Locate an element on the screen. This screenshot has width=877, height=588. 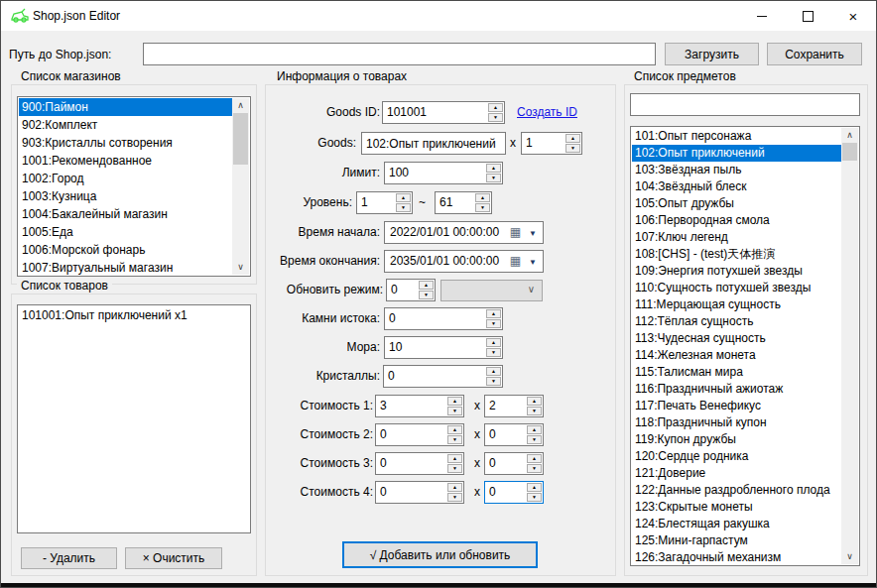
end-time-picker: 2035/01/01 00:00:00 ▦ ▼ is located at coordinates (464, 262).